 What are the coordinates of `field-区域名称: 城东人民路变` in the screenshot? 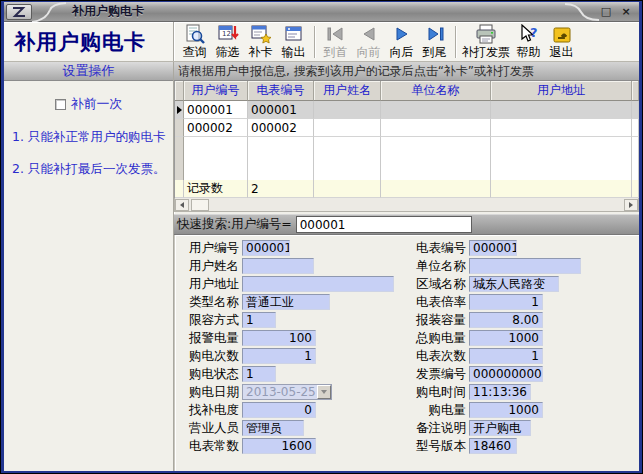 It's located at (514, 284).